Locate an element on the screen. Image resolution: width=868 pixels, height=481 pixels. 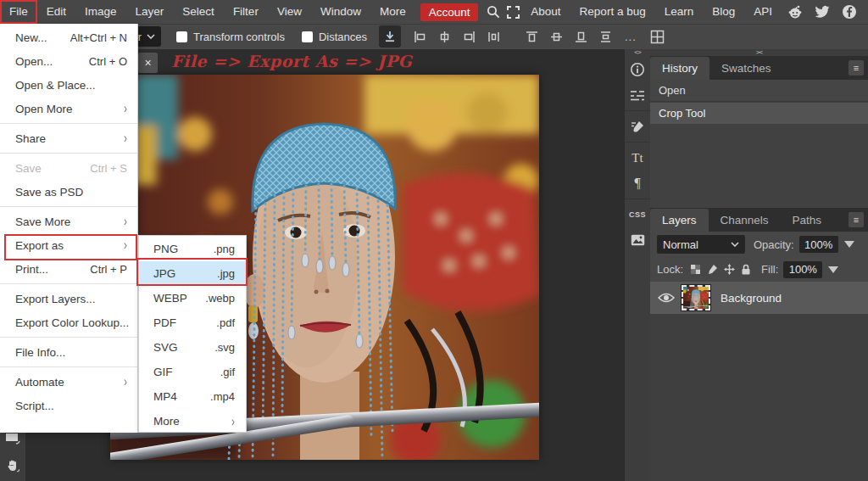
menu-edit: Edit is located at coordinates (56, 12).